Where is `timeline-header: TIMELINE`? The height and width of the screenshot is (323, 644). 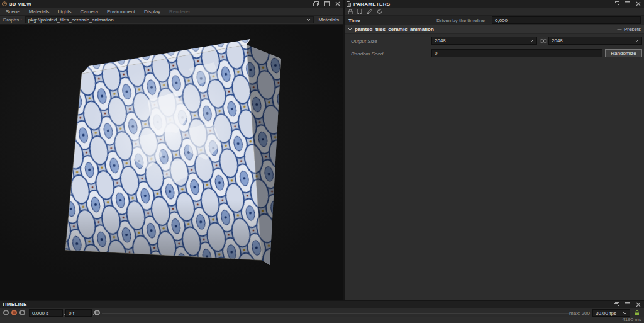 timeline-header: TIMELINE is located at coordinates (322, 305).